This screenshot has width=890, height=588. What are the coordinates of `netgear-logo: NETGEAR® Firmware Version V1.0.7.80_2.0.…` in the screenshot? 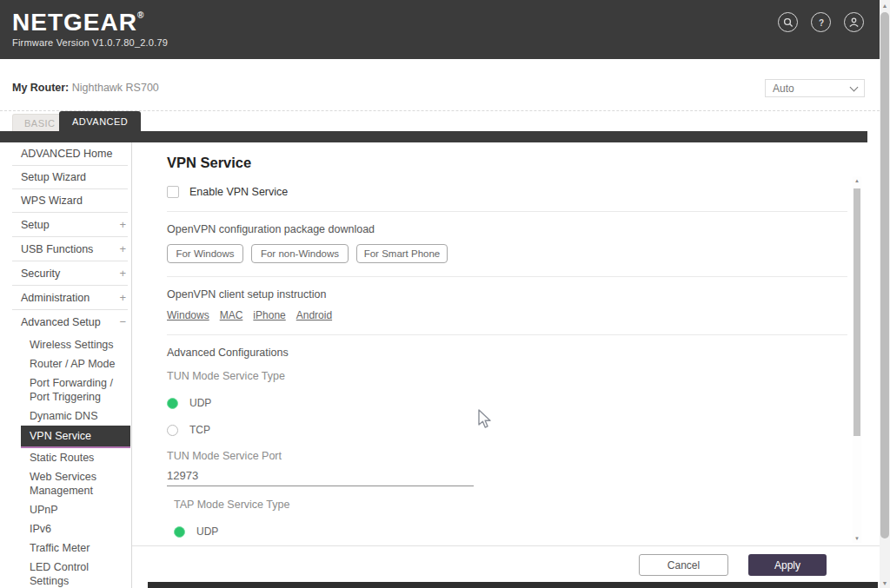 It's located at (90, 28).